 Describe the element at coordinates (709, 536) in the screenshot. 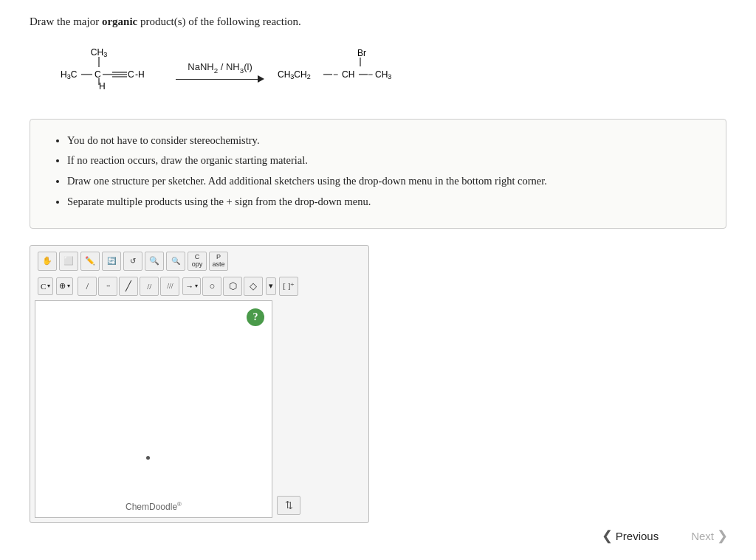

I see `next-button: Next ❯` at that location.